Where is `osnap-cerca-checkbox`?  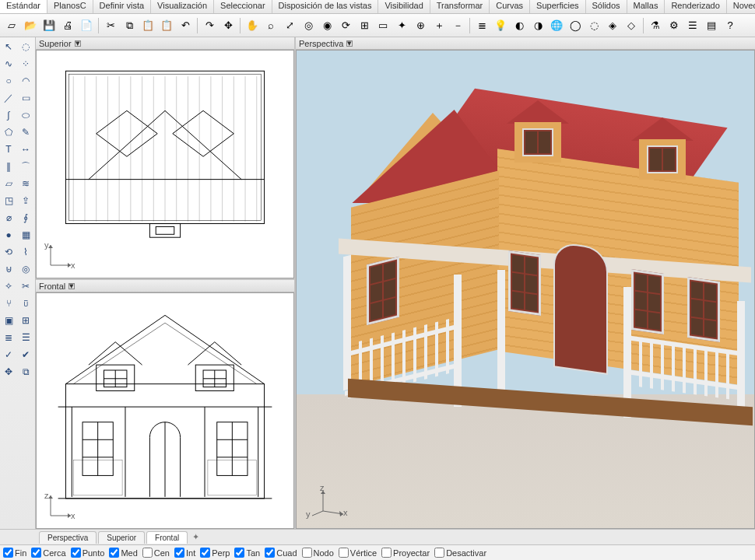 osnap-cerca-checkbox is located at coordinates (36, 552).